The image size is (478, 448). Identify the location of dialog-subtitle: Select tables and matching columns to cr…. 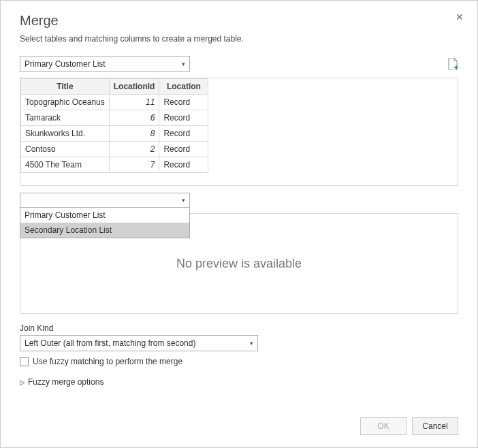
(239, 39).